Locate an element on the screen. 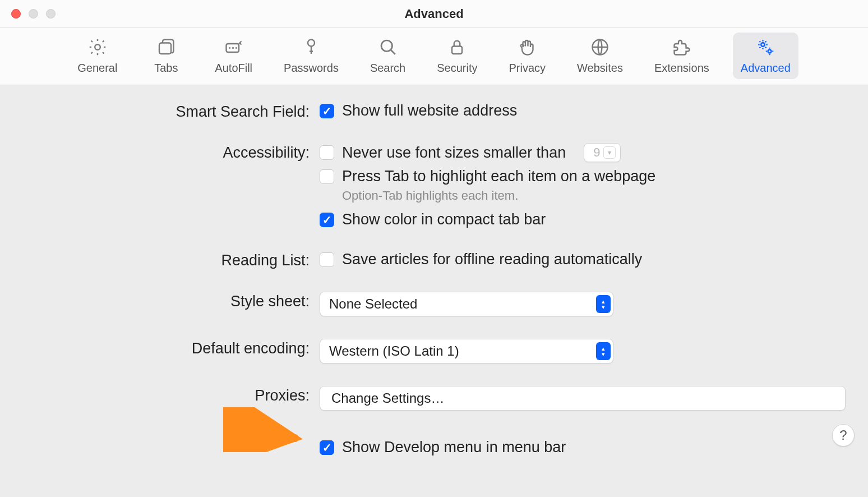 Image resolution: width=868 pixels, height=497 pixels. show-develop-checkbox is located at coordinates (327, 448).